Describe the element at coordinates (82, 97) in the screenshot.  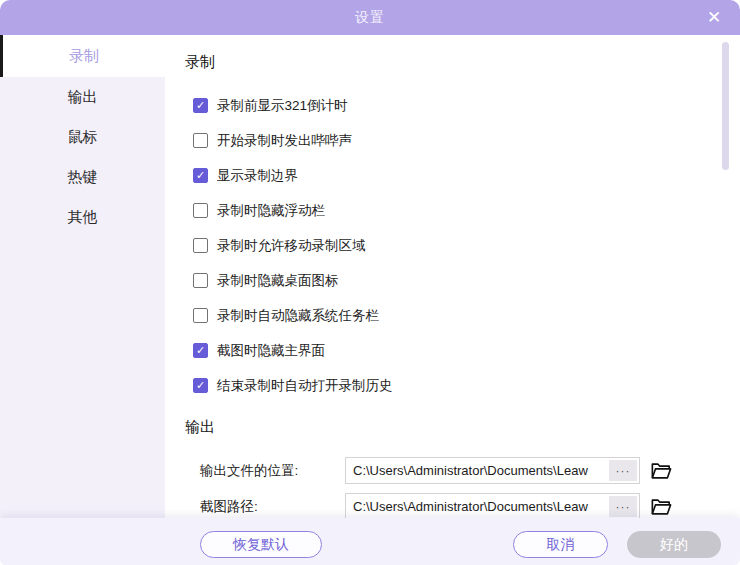
I see `sidebar-item-output: 输出` at that location.